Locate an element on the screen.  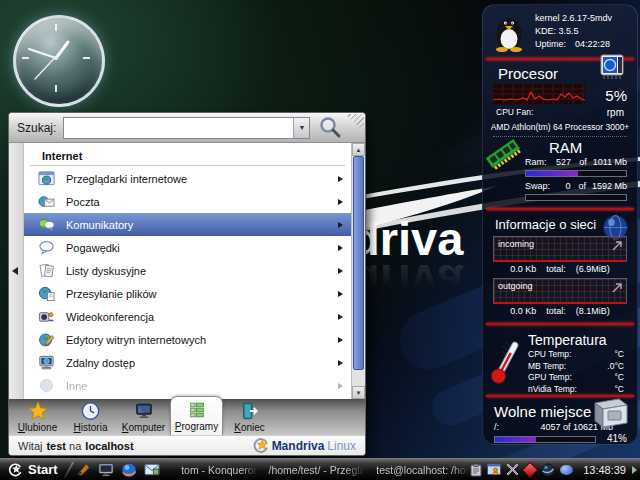
disk-label: /: is located at coordinates (496, 427).